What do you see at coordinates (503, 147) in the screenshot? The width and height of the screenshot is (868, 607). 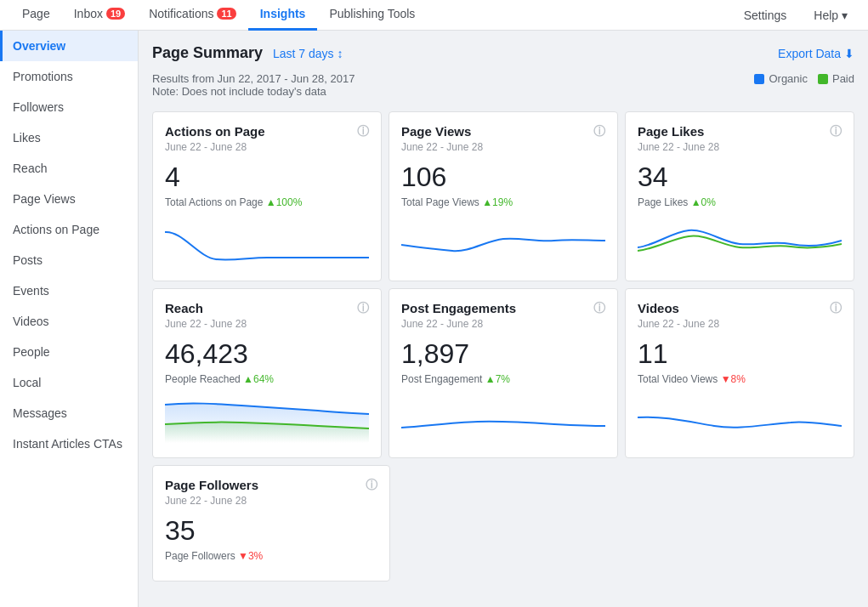 I see `card-subtitle-page-views: June 22 - June 28` at bounding box center [503, 147].